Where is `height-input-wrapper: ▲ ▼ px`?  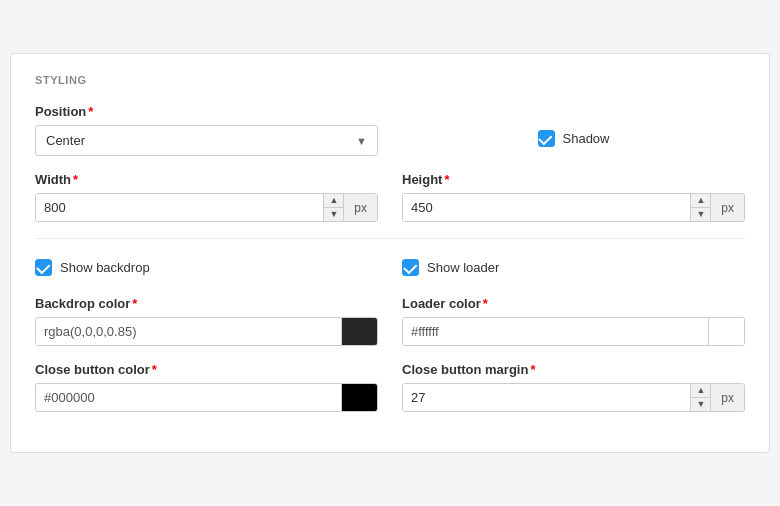 height-input-wrapper: ▲ ▼ px is located at coordinates (574, 208).